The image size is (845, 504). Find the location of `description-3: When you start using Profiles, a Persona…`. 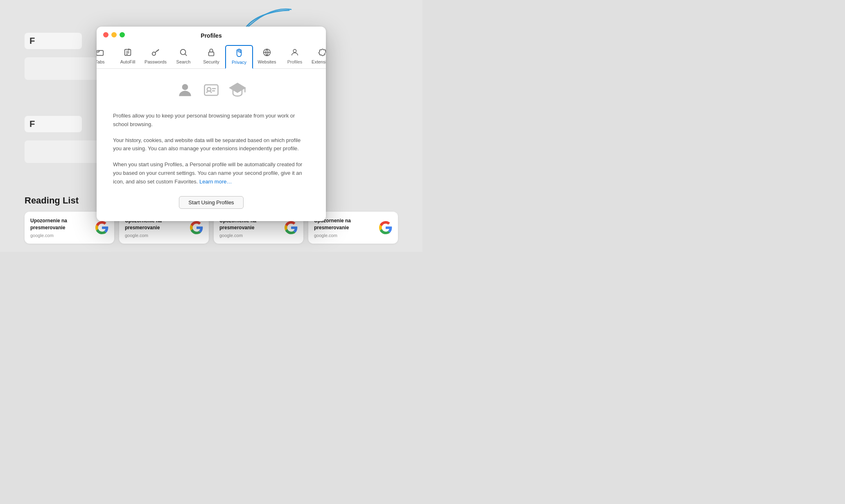

description-3: When you start using Profiles, a Persona… is located at coordinates (211, 173).